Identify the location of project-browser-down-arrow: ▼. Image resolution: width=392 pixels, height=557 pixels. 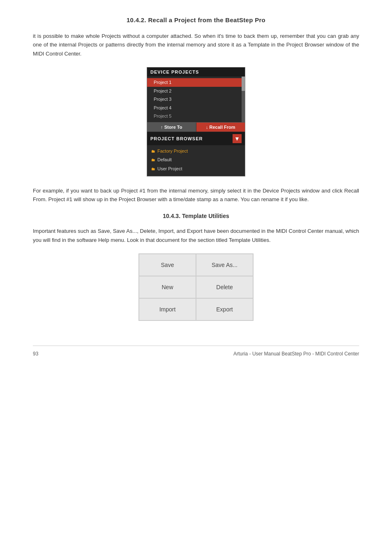
(237, 139).